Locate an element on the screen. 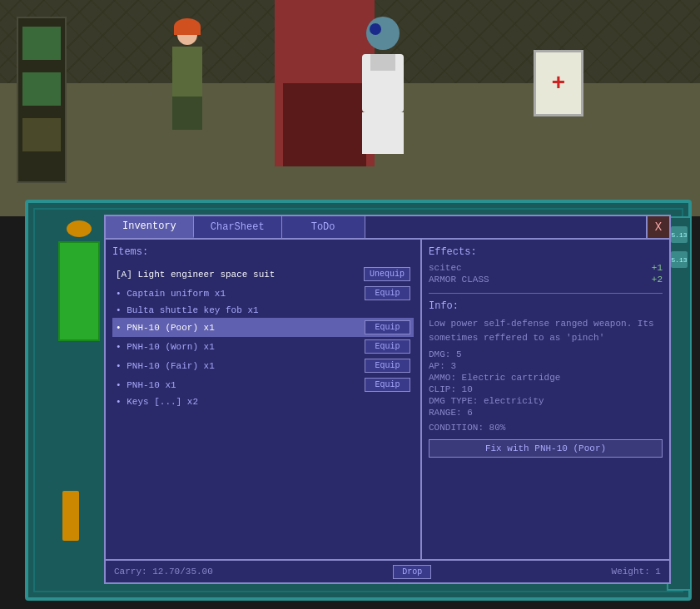  char-torso is located at coordinates (187, 72).